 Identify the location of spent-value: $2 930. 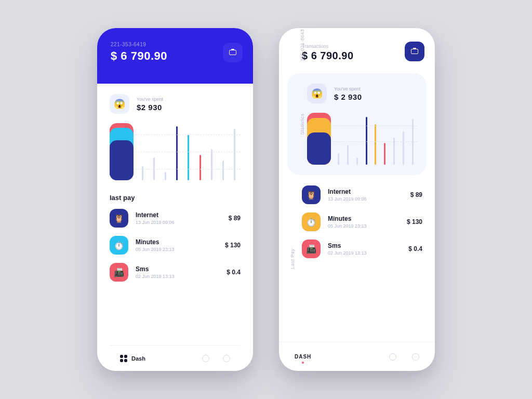
(150, 107).